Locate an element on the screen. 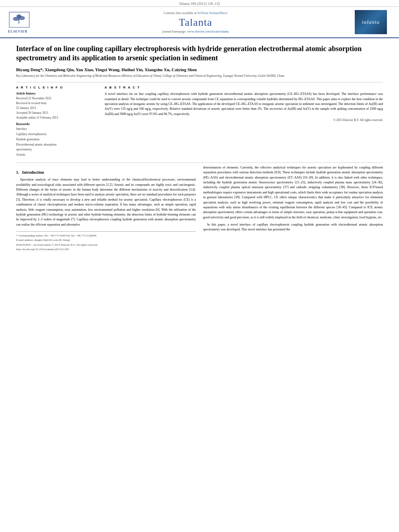  received-revised-label: Received in revised form is located at coordinates (56, 103).